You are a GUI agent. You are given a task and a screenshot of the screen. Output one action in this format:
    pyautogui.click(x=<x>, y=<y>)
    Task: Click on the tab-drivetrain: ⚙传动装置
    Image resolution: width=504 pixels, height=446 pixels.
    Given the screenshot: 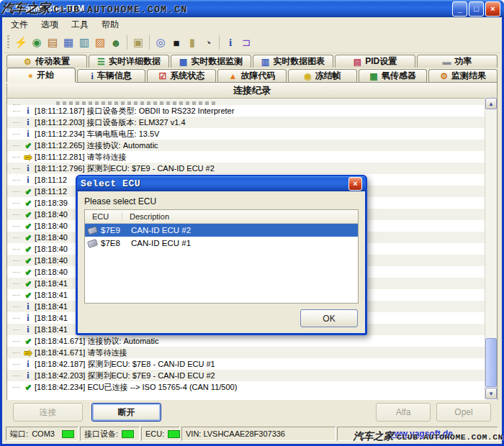 What is the action you would take?
    pyautogui.click(x=47, y=61)
    